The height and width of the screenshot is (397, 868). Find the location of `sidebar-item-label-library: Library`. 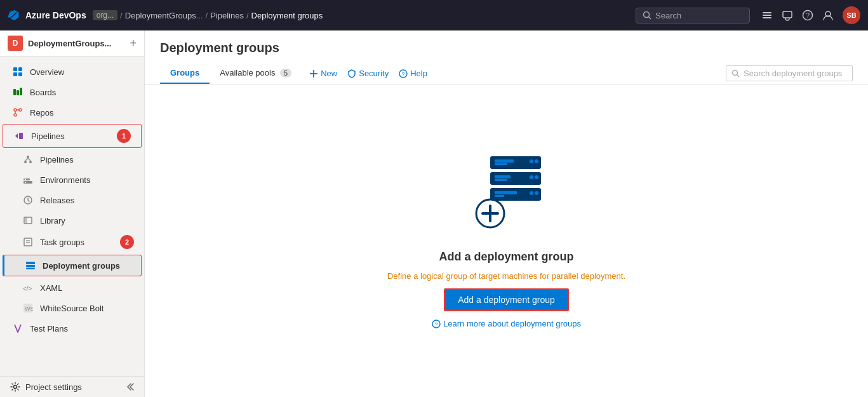

sidebar-item-label-library: Library is located at coordinates (53, 221).